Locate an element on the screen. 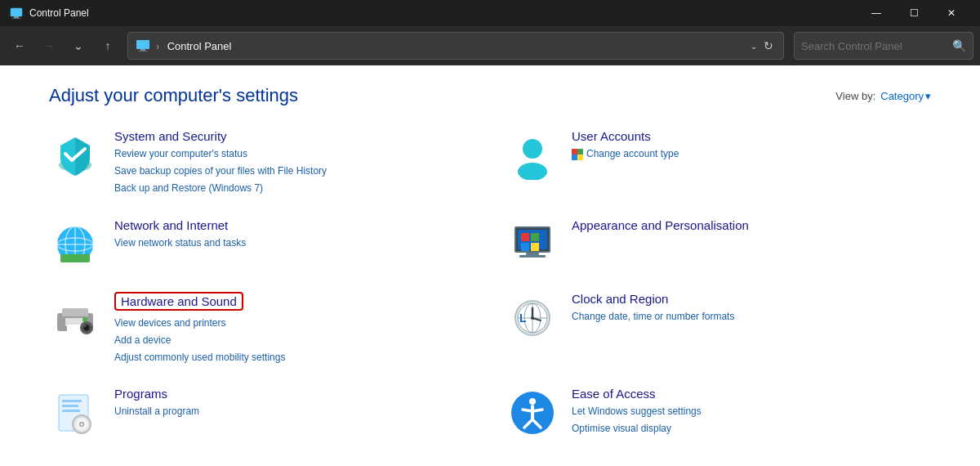 This screenshot has height=466, width=980. svg-text: L is located at coordinates (523, 318).